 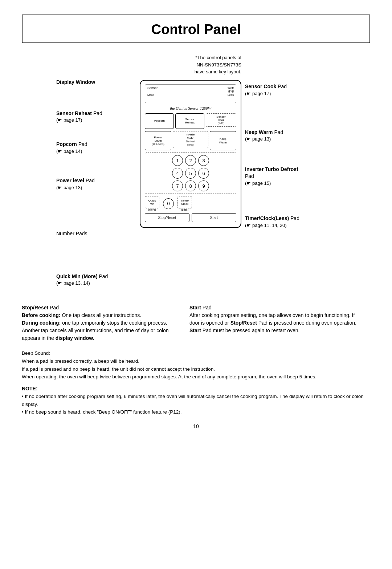 What do you see at coordinates (196, 400) in the screenshot?
I see `note-section: NOTE: • If no operation after cooking pr…` at bounding box center [196, 400].